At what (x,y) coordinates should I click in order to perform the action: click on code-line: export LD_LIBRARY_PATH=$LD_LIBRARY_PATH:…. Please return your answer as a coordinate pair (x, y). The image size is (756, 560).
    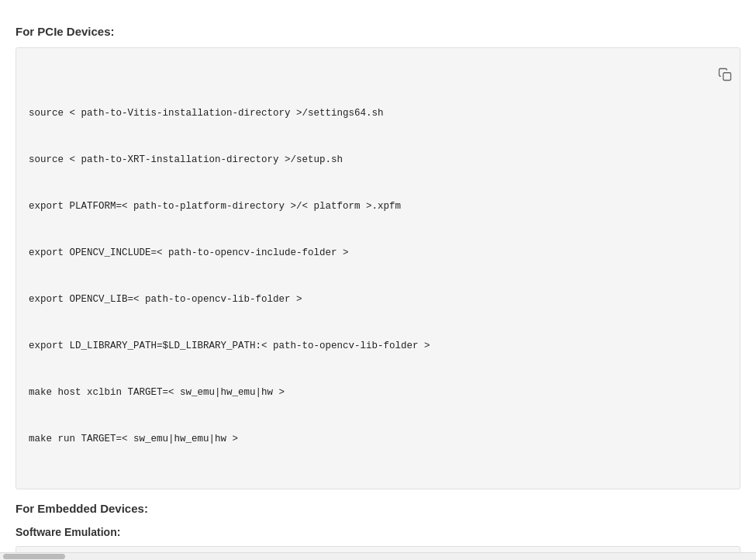
    Looking at the image, I should click on (378, 346).